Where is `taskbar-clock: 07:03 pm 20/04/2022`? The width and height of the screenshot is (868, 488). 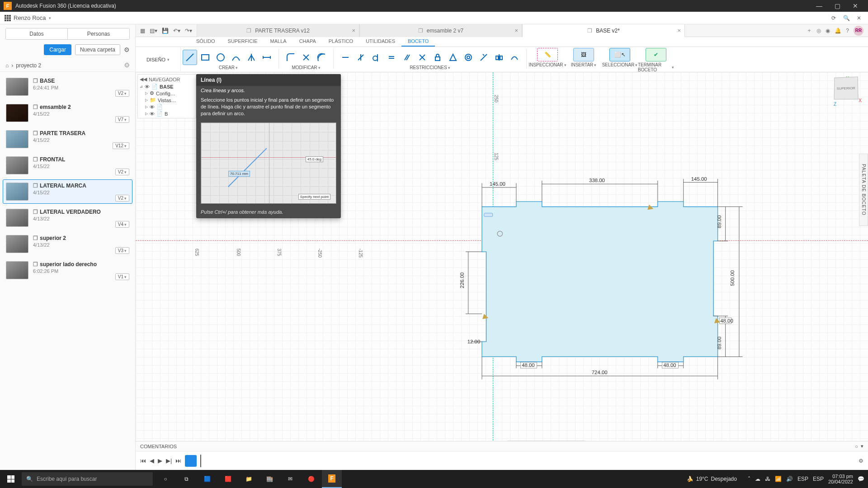 taskbar-clock: 07:03 pm 20/04/2022 is located at coordinates (841, 479).